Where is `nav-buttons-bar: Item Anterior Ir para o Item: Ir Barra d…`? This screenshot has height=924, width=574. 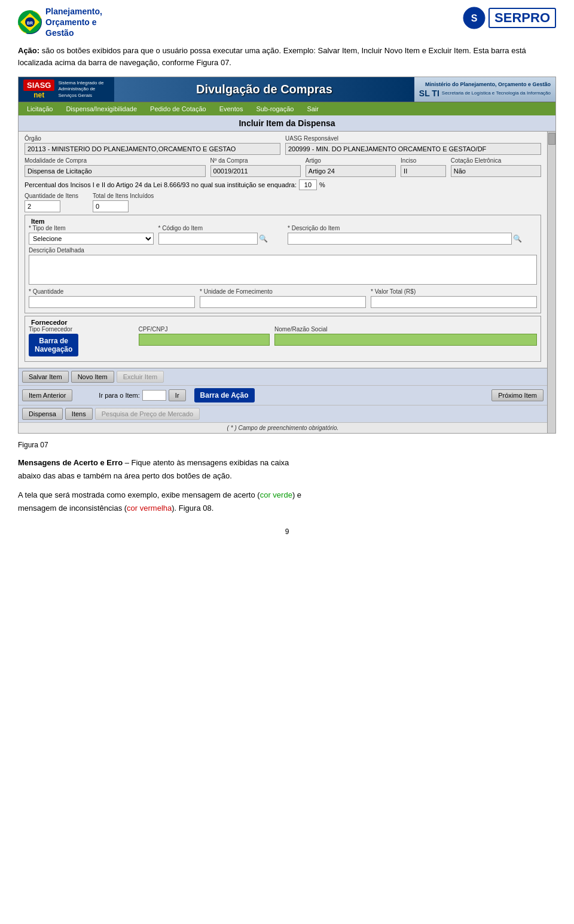 nav-buttons-bar: Item Anterior Ir para o Item: Ir Barra d… is located at coordinates (283, 395).